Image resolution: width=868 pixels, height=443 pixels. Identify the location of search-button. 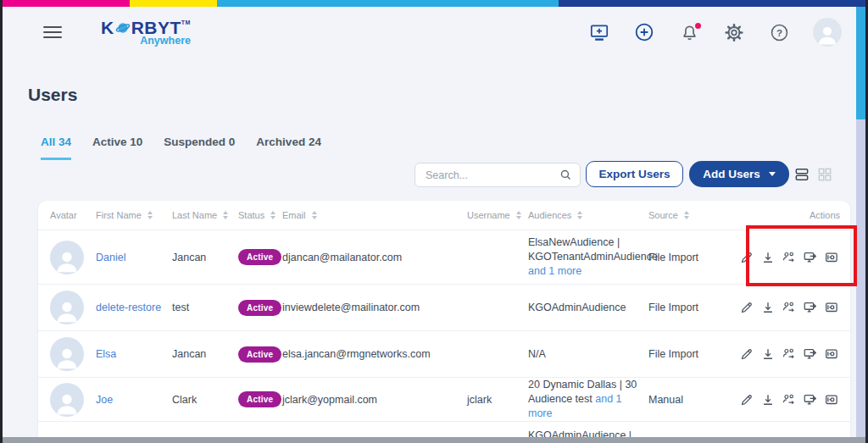
(566, 176).